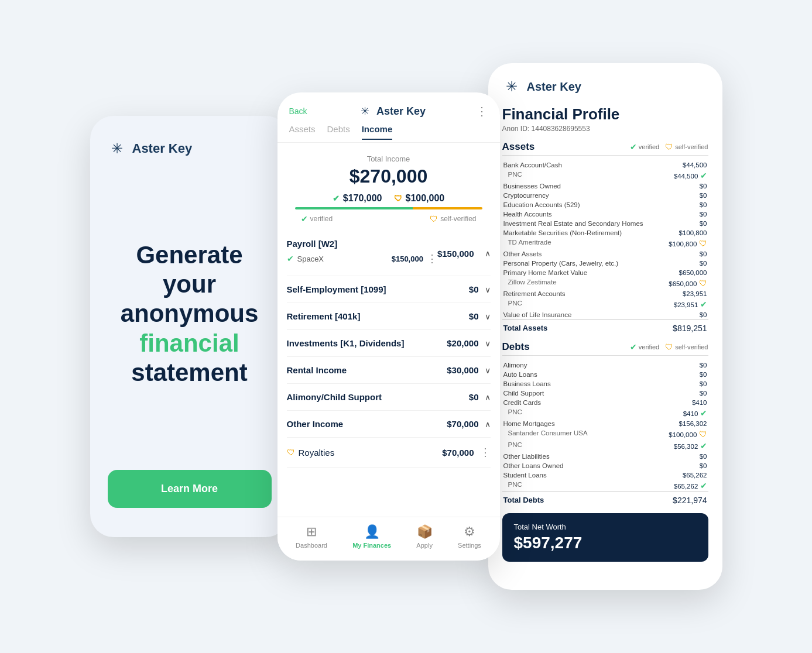 The height and width of the screenshot is (653, 812). Describe the element at coordinates (686, 147) in the screenshot. I see `assets-self-verified-badge: 🛡 self-verified` at that location.